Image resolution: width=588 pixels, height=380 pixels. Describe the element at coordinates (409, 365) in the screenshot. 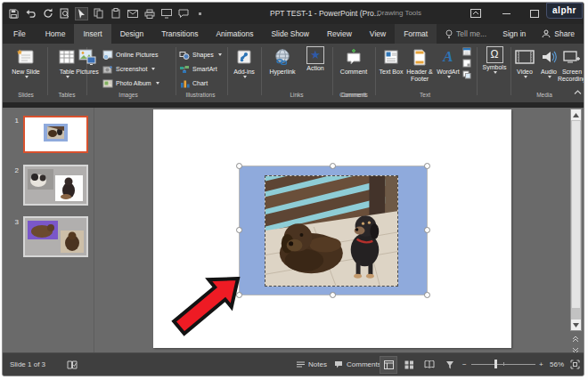

I see `slide-sorter-view-button` at that location.